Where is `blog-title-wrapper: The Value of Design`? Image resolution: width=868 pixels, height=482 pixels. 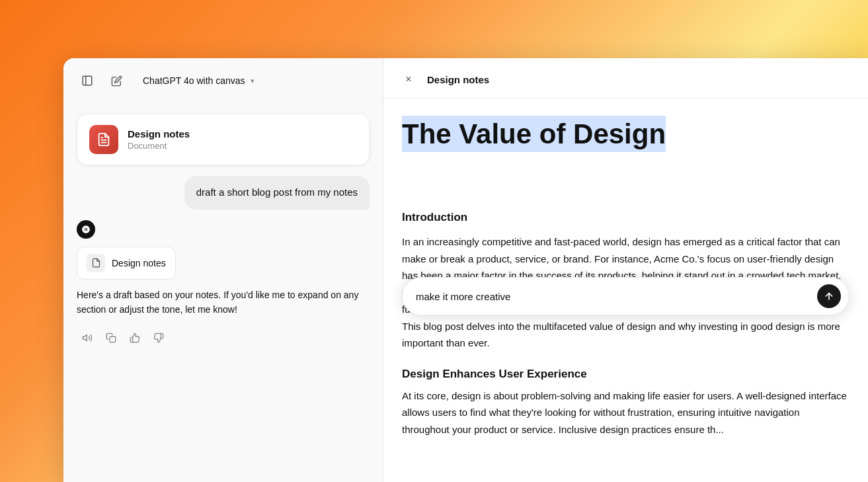 blog-title-wrapper: The Value of Design is located at coordinates (625, 134).